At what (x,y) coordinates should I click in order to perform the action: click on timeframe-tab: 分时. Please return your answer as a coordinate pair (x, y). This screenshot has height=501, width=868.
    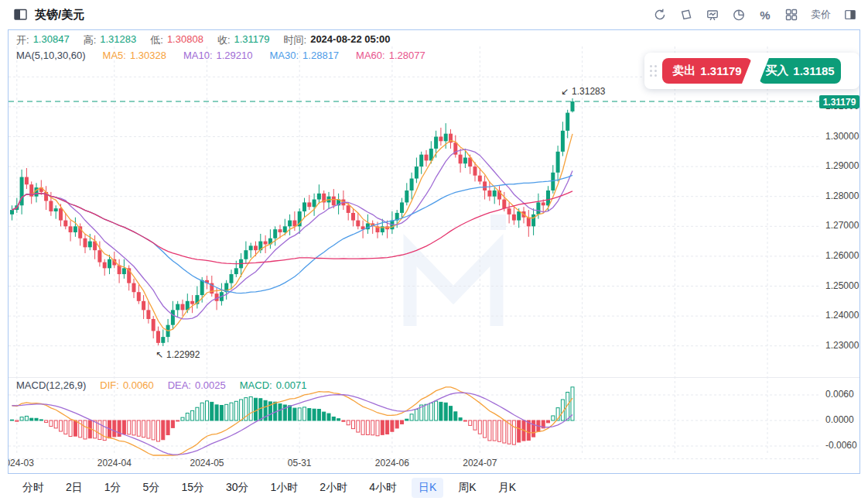
    Looking at the image, I should click on (33, 488).